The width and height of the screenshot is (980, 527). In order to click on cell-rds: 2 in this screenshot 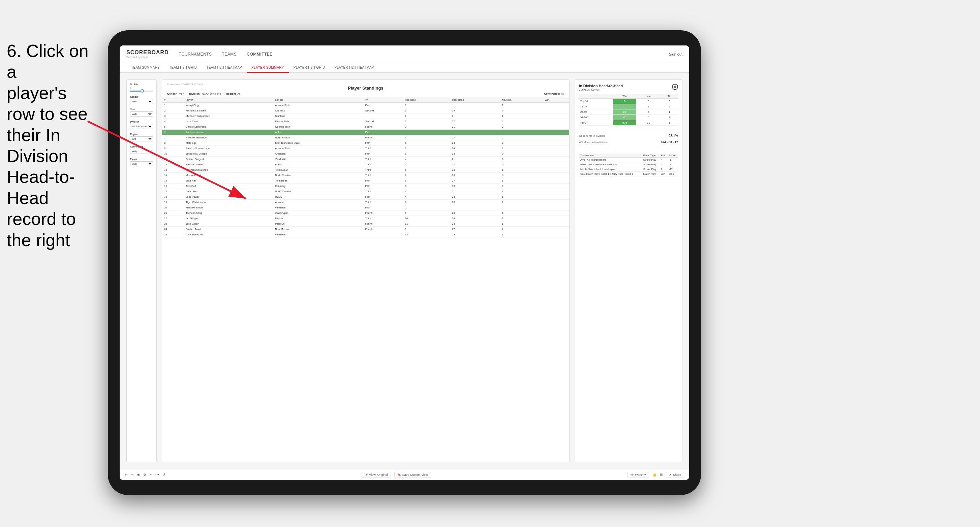, I will do `click(522, 138)`.